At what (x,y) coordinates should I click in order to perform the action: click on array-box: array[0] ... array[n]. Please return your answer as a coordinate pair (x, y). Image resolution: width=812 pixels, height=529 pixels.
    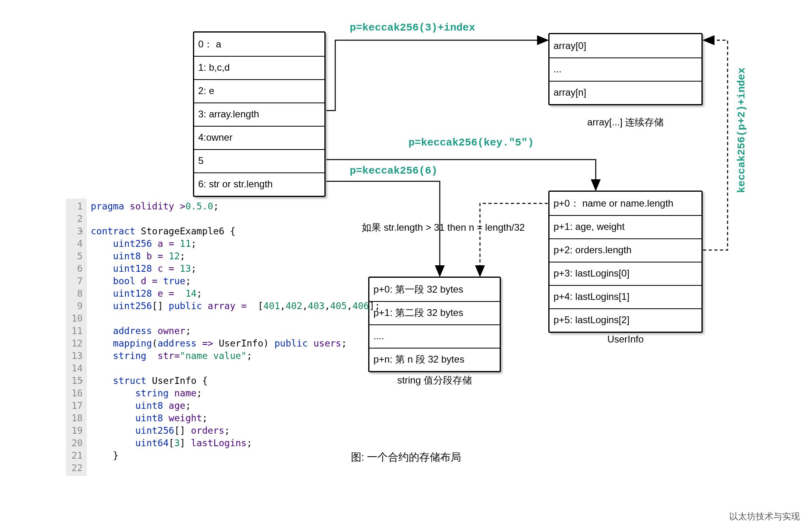
    Looking at the image, I should click on (625, 69).